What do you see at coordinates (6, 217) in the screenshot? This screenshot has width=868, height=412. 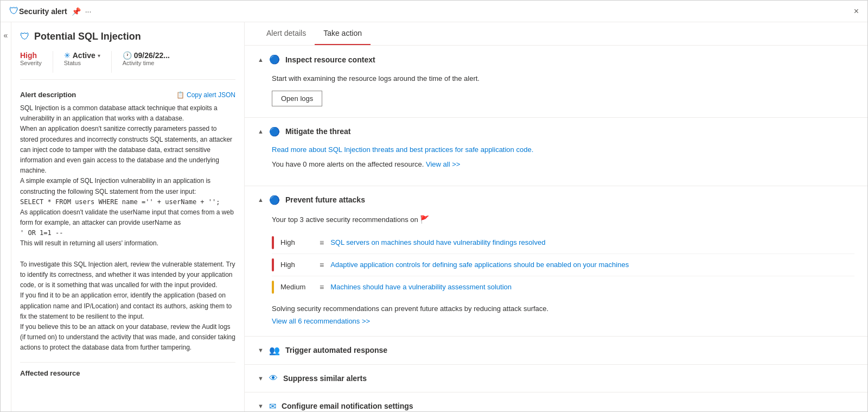 I see `collapse-panel-button: «` at bounding box center [6, 217].